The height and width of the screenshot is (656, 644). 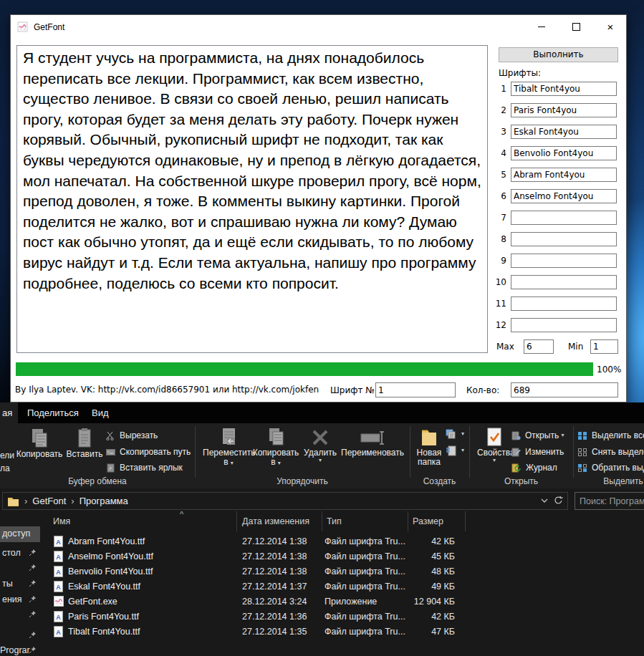 I want to click on minimize-button, so click(x=542, y=26).